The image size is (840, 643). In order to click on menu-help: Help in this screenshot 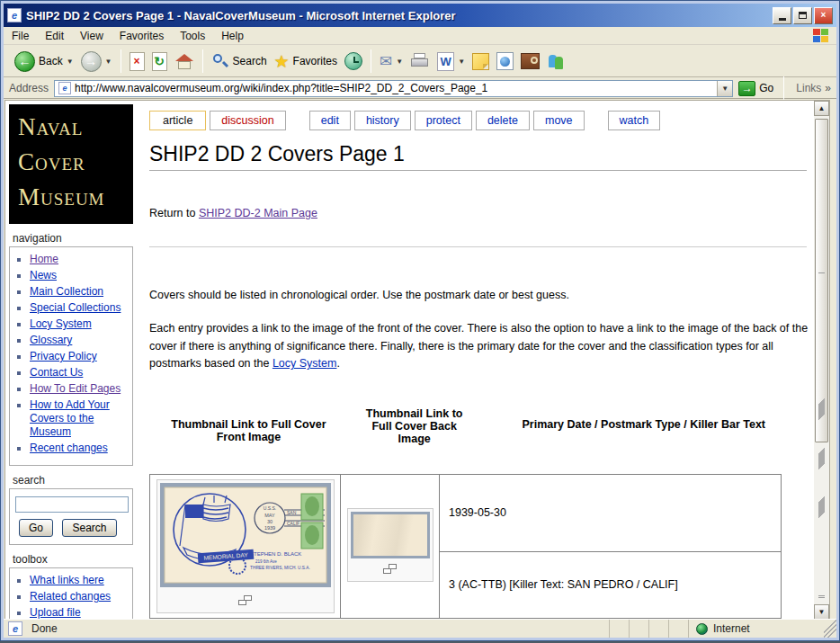, I will do `click(232, 36)`.